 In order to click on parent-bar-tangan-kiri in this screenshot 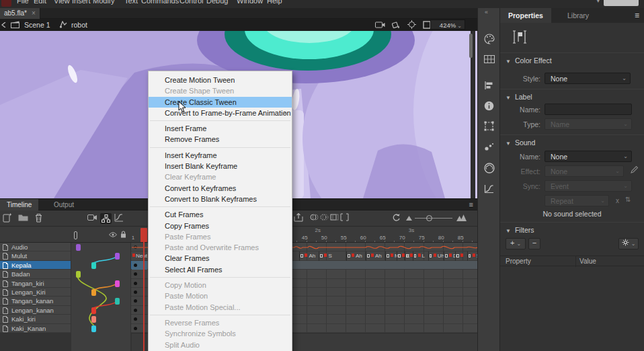, I will do `click(117, 284)`.